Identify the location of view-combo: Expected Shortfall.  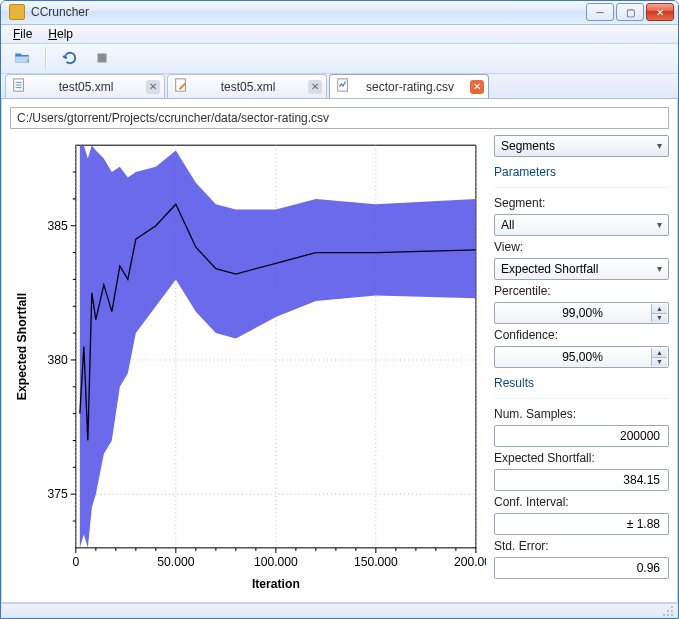
(582, 269).